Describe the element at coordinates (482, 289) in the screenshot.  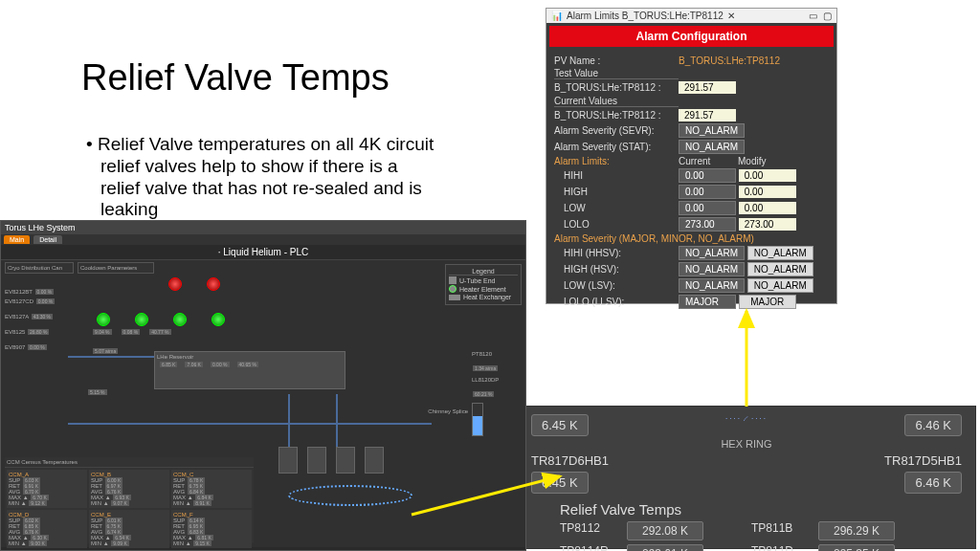
I see `legend-heater: Heater Element` at that location.